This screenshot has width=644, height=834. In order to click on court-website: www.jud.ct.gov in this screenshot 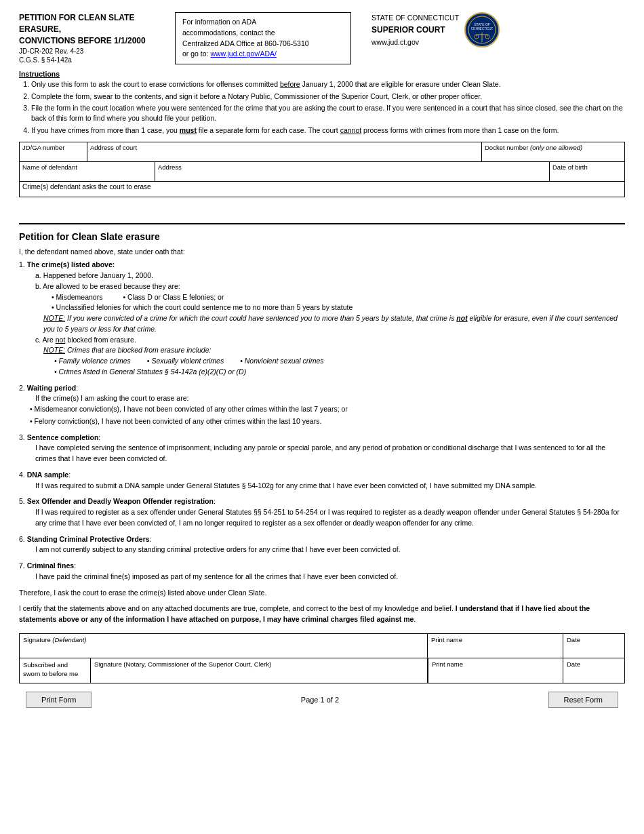, I will do `click(415, 42)`.